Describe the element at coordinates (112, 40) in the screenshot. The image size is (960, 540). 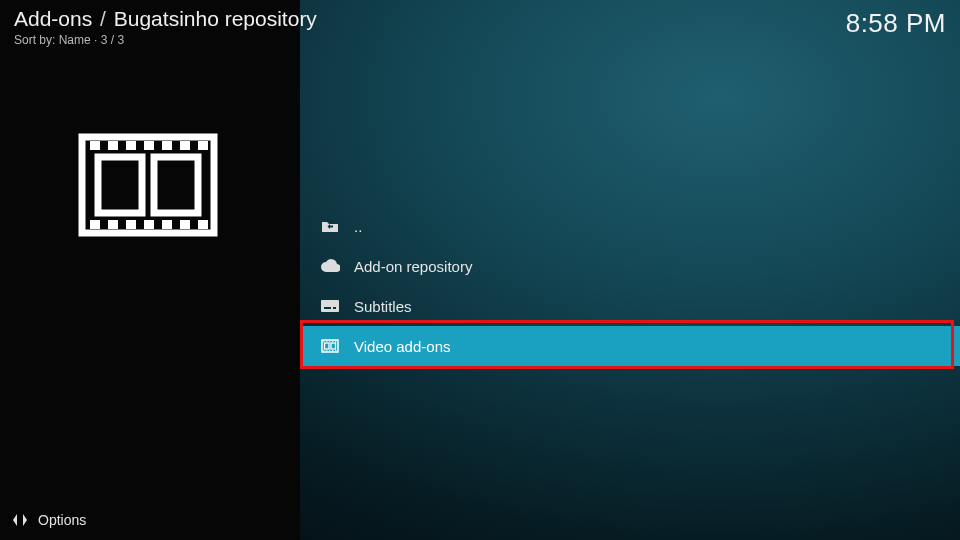
I see `item-count: 3 / 3` at that location.